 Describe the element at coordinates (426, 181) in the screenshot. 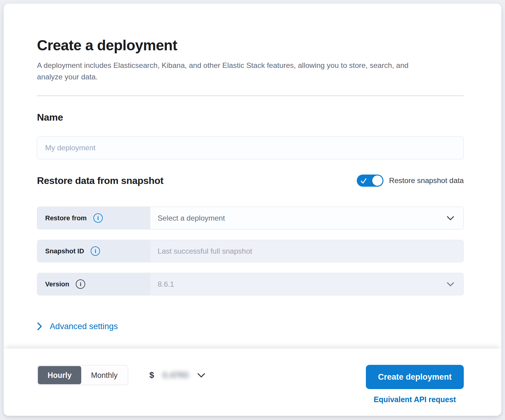

I see `restore-snapshot-toggle-label: Restore snapshot data` at that location.